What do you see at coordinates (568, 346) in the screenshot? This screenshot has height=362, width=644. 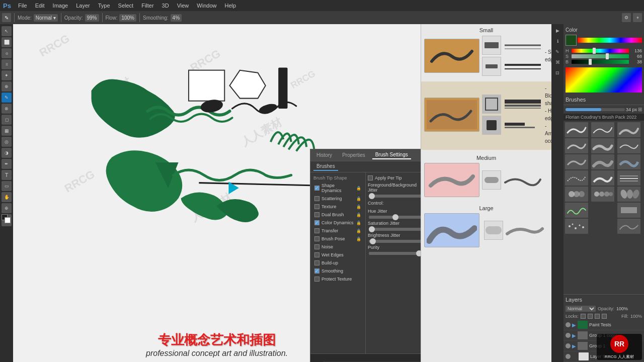 I see `layer-eye-group1` at bounding box center [568, 346].